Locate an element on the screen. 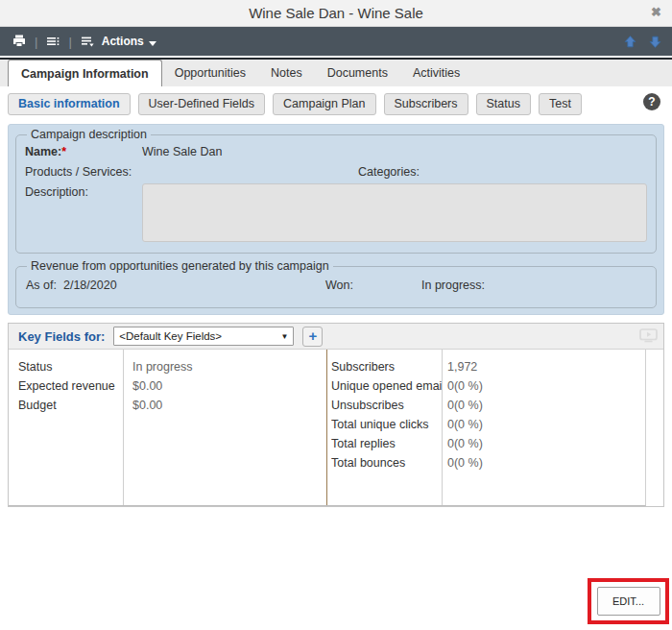 Image resolution: width=672 pixels, height=630 pixels. field-label: Expected revenue is located at coordinates (71, 386).